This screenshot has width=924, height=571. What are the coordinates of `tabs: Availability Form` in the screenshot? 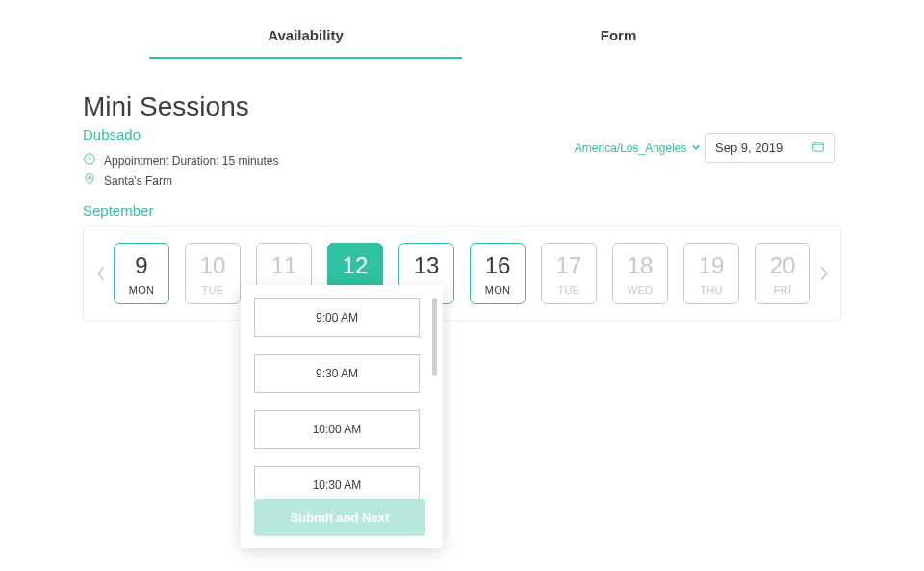 It's located at (462, 33).